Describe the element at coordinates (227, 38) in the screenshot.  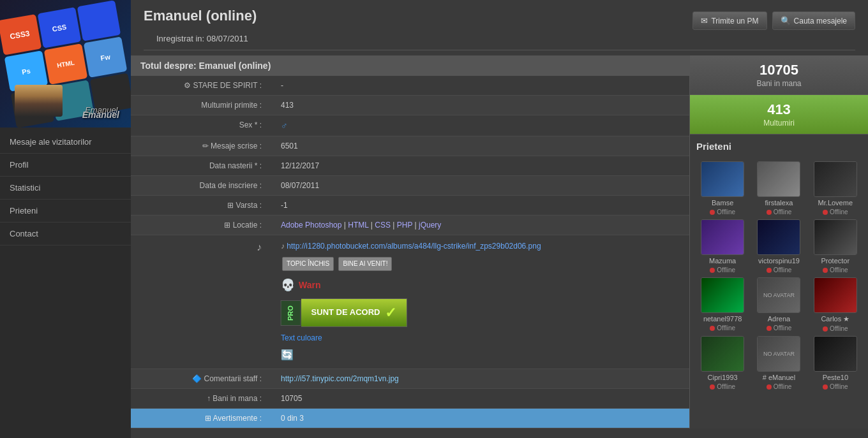
I see `registered-date: 08/07/2011` at that location.